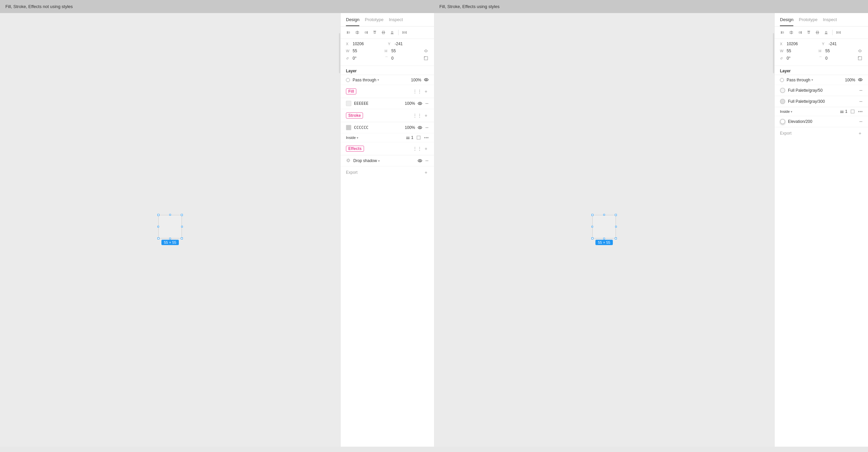 This screenshot has height=452, width=868. What do you see at coordinates (407, 58) in the screenshot?
I see `left-corner-value: 0` at bounding box center [407, 58].